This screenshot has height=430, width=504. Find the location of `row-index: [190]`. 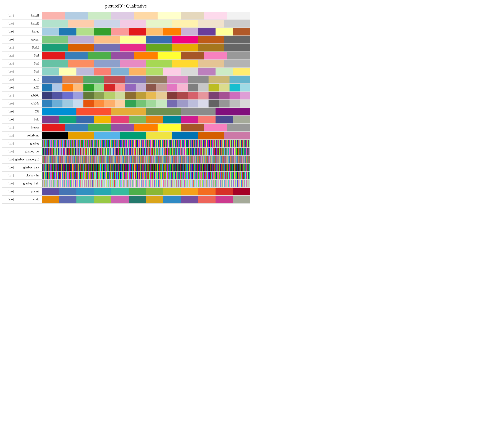

row-index: [190] is located at coordinates (8, 120).